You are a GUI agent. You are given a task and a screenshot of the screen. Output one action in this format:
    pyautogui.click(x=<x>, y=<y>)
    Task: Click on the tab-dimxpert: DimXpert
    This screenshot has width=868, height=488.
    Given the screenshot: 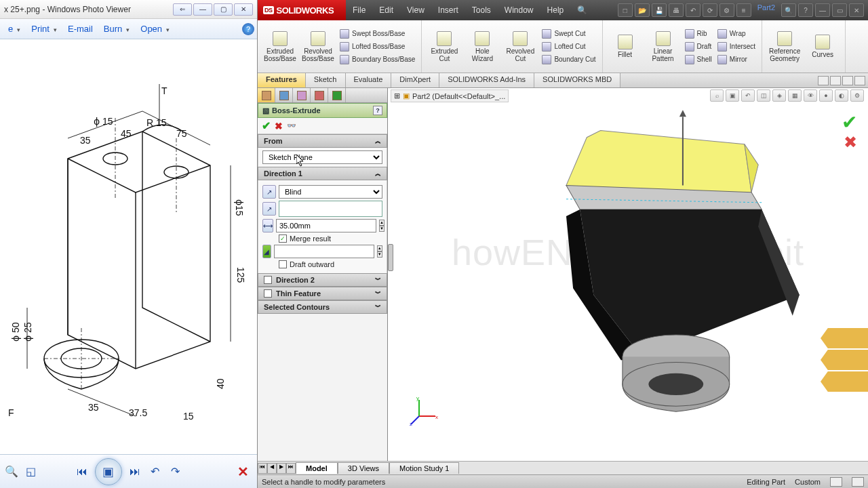 What is the action you would take?
    pyautogui.click(x=415, y=80)
    